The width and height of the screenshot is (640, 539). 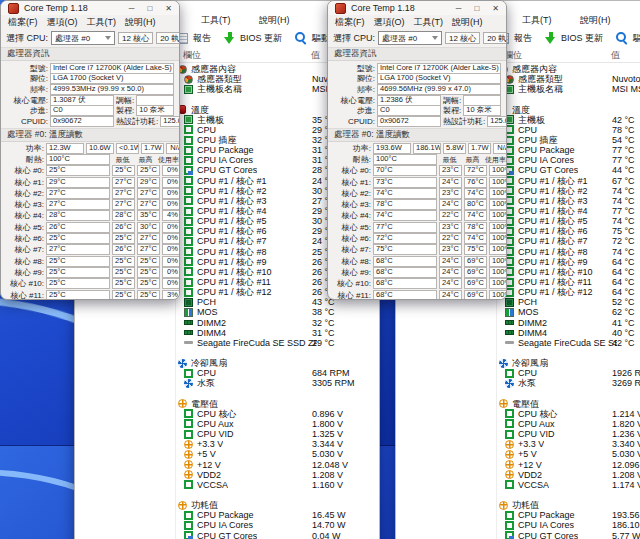 I want to click on sensor-row: +12 V12.048 V, so click(x=278, y=464).